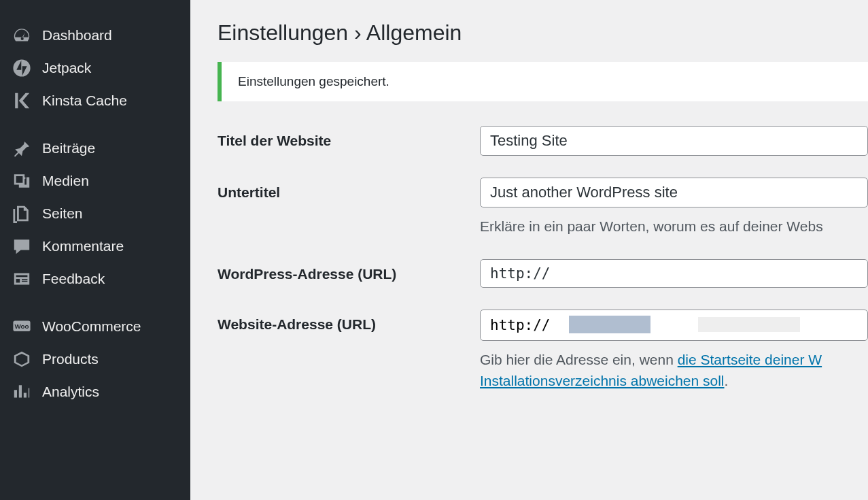 The height and width of the screenshot is (500, 868). Describe the element at coordinates (71, 359) in the screenshot. I see `sidebar-item-label: Products` at that location.